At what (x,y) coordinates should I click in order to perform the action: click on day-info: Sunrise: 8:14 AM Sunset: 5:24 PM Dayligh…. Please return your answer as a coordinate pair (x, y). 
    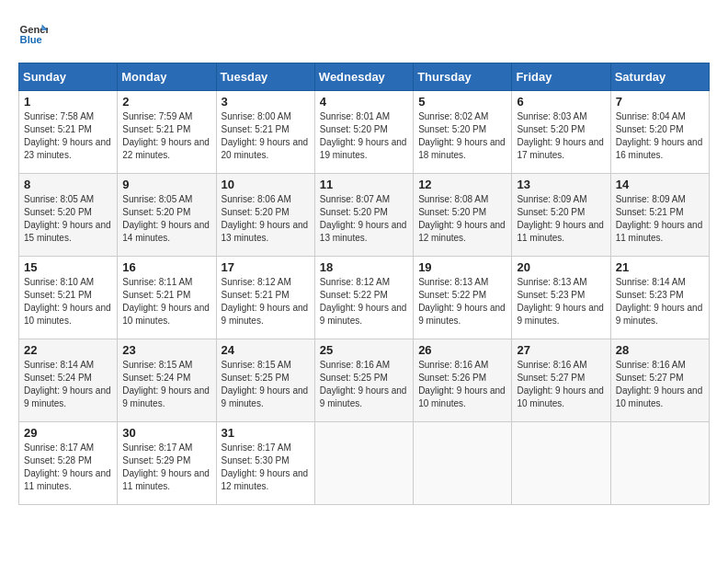
    Looking at the image, I should click on (68, 385).